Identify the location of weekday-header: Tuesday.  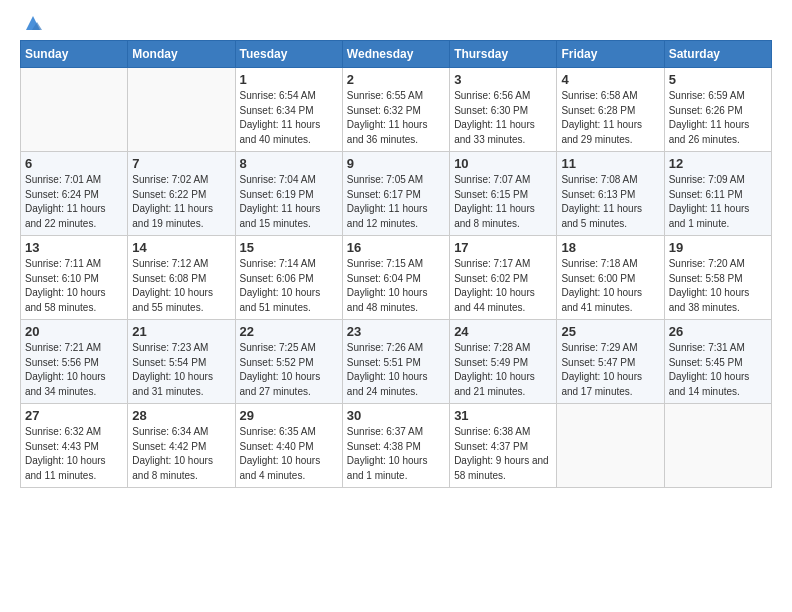
(288, 54).